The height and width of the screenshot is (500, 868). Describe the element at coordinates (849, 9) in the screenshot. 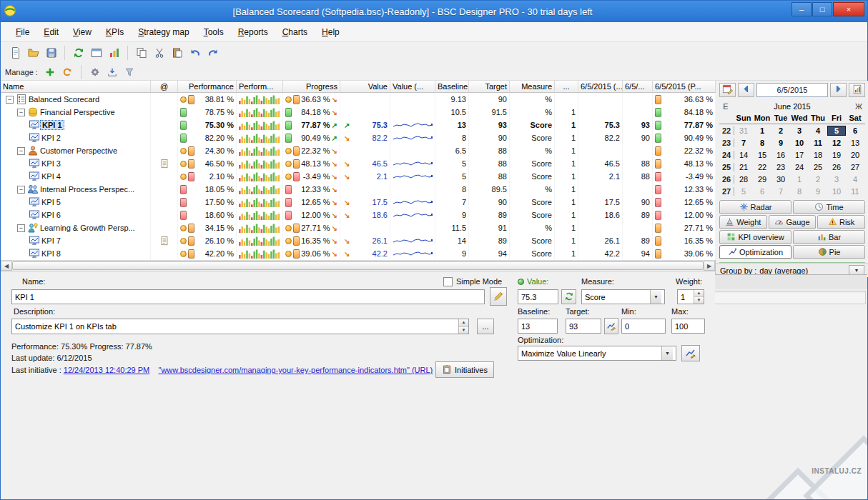

I see `close-button: ×` at that location.